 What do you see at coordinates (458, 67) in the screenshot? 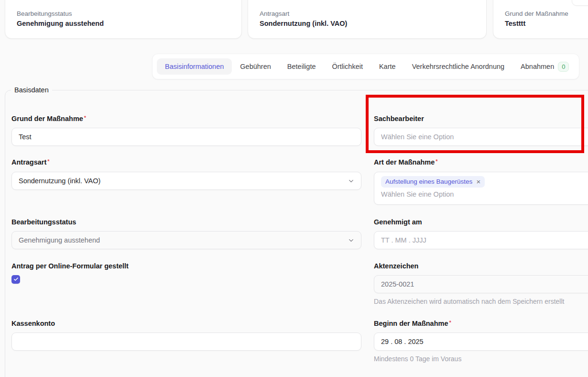
I see `tab-verkehrsrechtliche-anordnung: Verkehrsrechtliche Anordnung` at bounding box center [458, 67].